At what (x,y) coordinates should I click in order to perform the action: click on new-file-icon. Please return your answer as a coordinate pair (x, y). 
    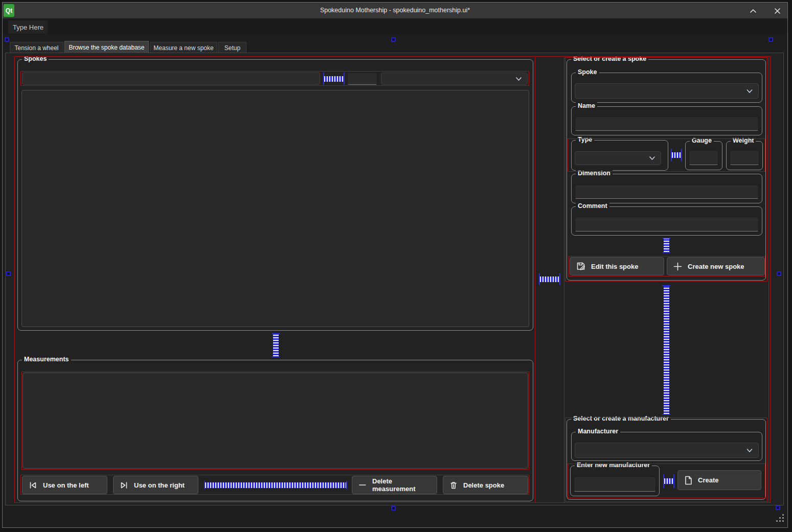
    Looking at the image, I should click on (688, 480).